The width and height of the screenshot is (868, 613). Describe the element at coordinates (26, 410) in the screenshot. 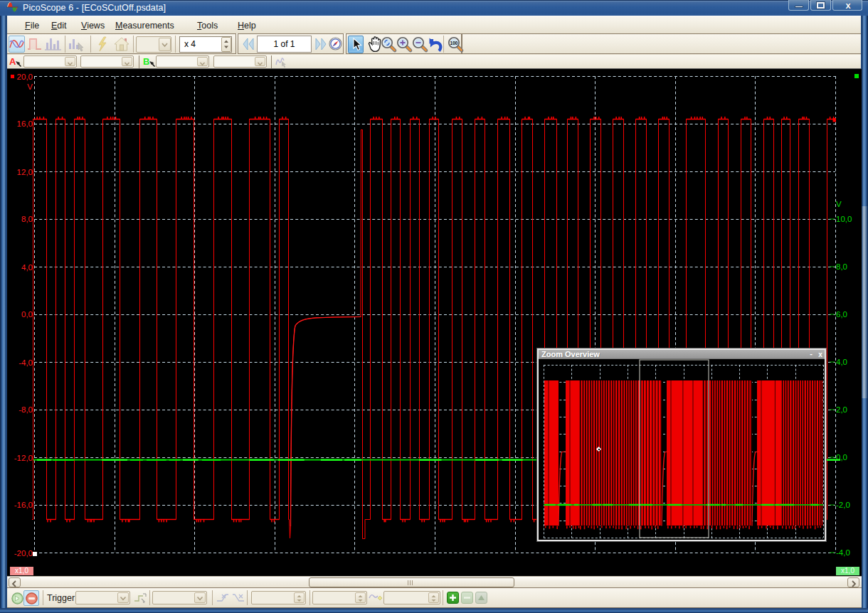

I see `svg-text: -8,0` at that location.